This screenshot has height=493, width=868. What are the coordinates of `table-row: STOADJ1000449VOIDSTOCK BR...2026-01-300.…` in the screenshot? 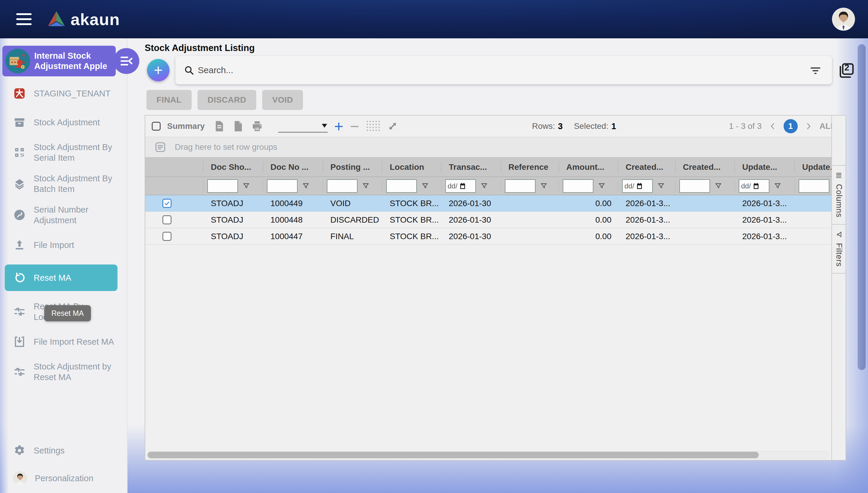 It's located at (488, 203).